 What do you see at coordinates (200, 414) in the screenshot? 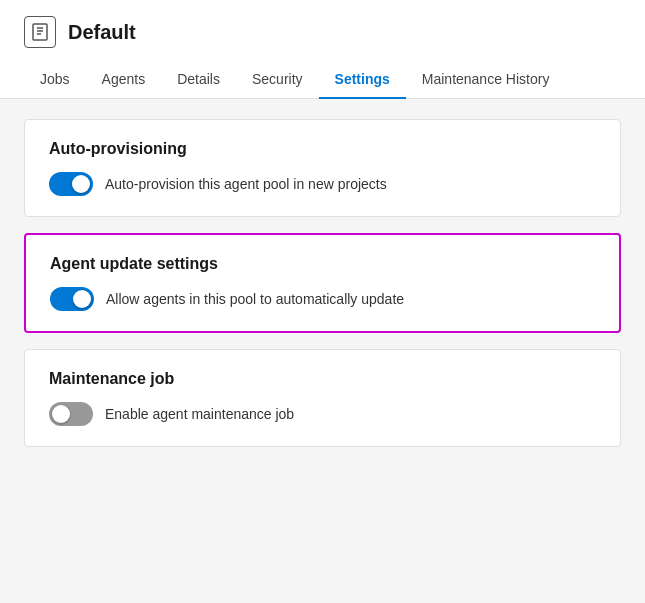
I see `maintenance-job-label: Enable agent maintenance job` at bounding box center [200, 414].